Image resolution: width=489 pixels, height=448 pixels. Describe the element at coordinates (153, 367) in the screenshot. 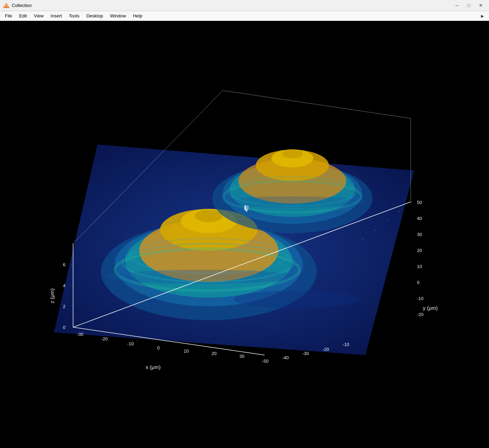

I see `svg-text: x (μm)` at that location.